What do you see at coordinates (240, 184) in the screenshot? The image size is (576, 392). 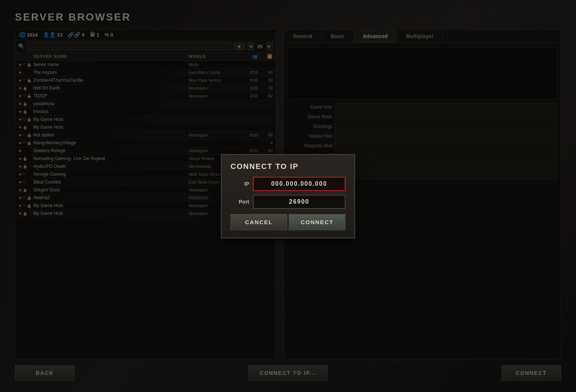 I see `modal-ip-label: IP` at bounding box center [240, 184].